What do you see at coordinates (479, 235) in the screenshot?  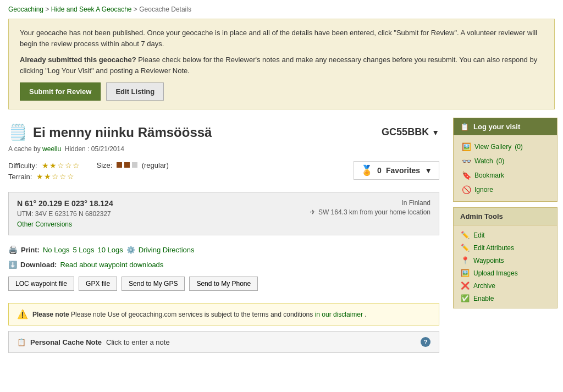 I see `admin-edit-label: Edit` at bounding box center [479, 235].